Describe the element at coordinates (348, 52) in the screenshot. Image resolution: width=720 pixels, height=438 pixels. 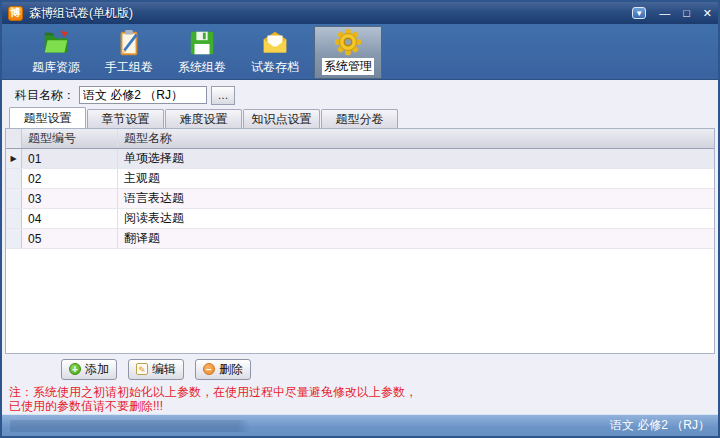
I see `toolbar-item-system-admin: 系统管理` at that location.